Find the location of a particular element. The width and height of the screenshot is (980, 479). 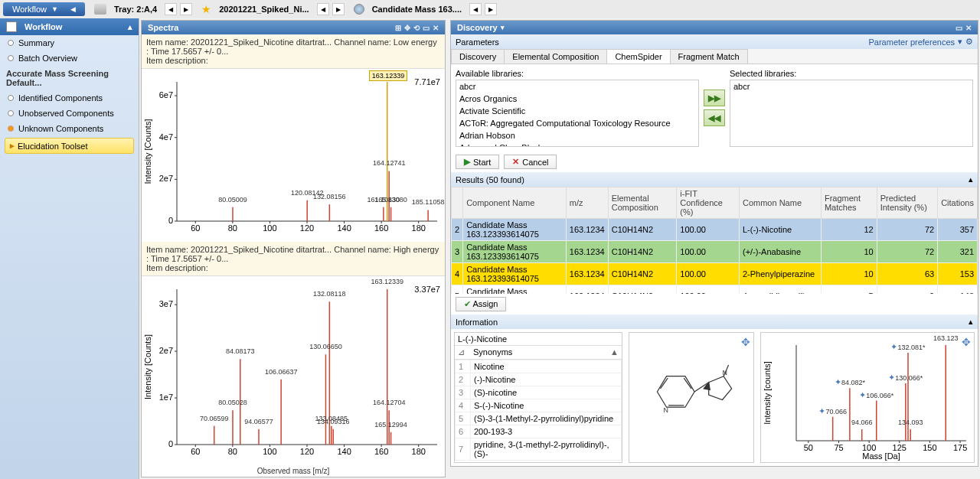

library-item: Advanced ChemBlocks is located at coordinates (577, 144).